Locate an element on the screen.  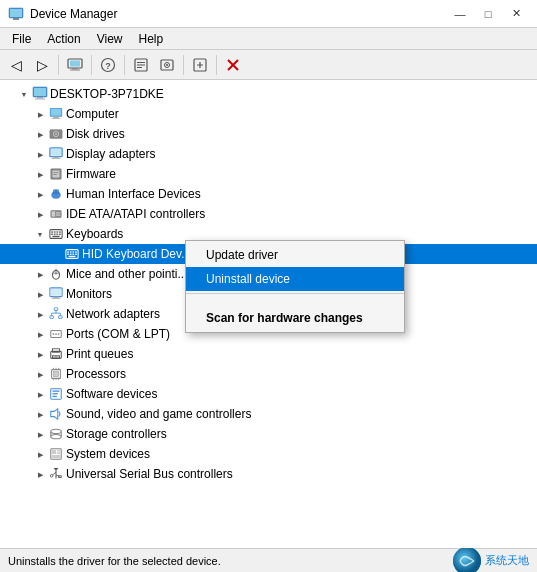
expander-firmware is located at coordinates (40, 174).